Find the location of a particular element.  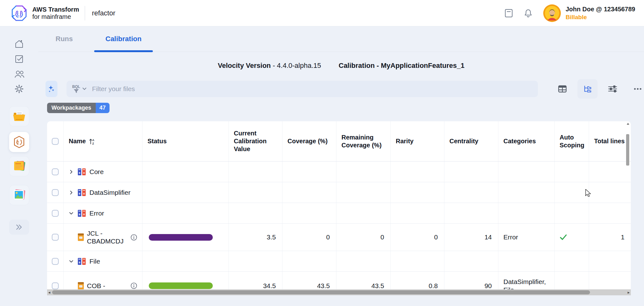

active-tab-underline is located at coordinates (124, 51).